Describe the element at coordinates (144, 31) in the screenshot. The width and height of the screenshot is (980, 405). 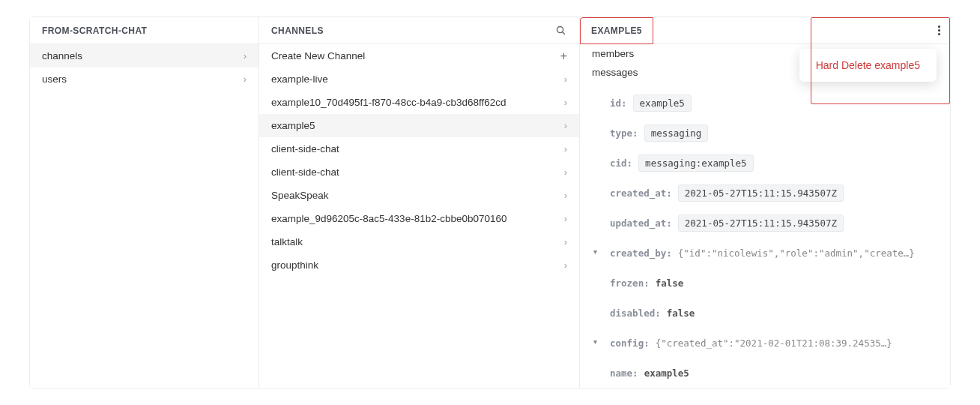
I see `database-header: FROM-SCRATCH-CHAT` at that location.